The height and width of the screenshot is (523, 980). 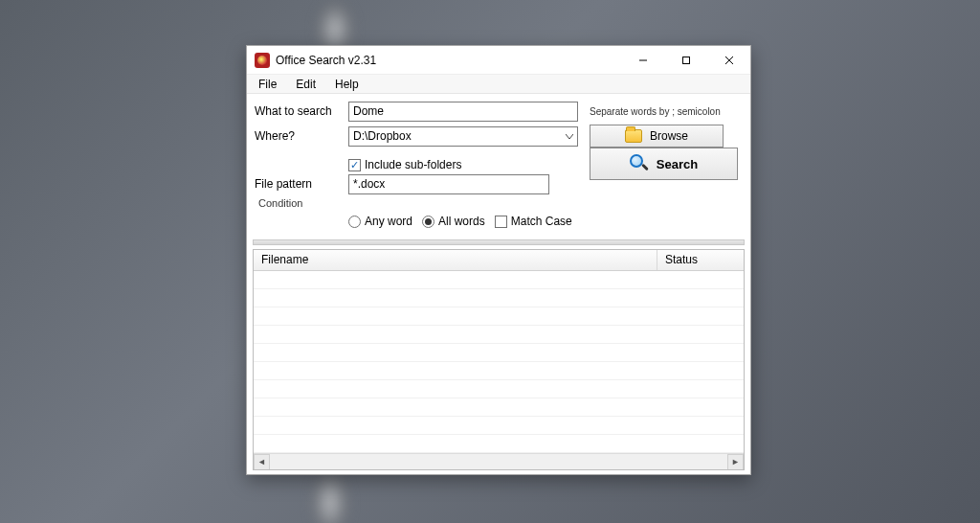 What do you see at coordinates (499, 165) in the screenshot?
I see `search-form: What to search Separate words by ; semic…` at bounding box center [499, 165].